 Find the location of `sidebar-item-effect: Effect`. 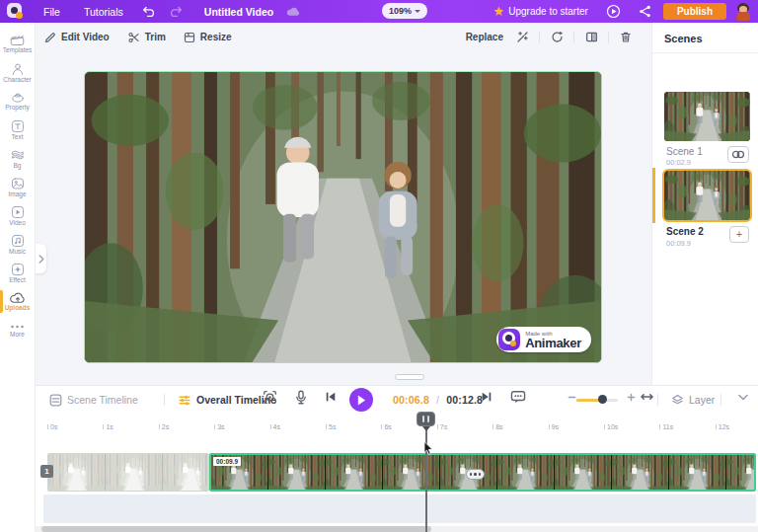

sidebar-item-effect: Effect is located at coordinates (18, 272).